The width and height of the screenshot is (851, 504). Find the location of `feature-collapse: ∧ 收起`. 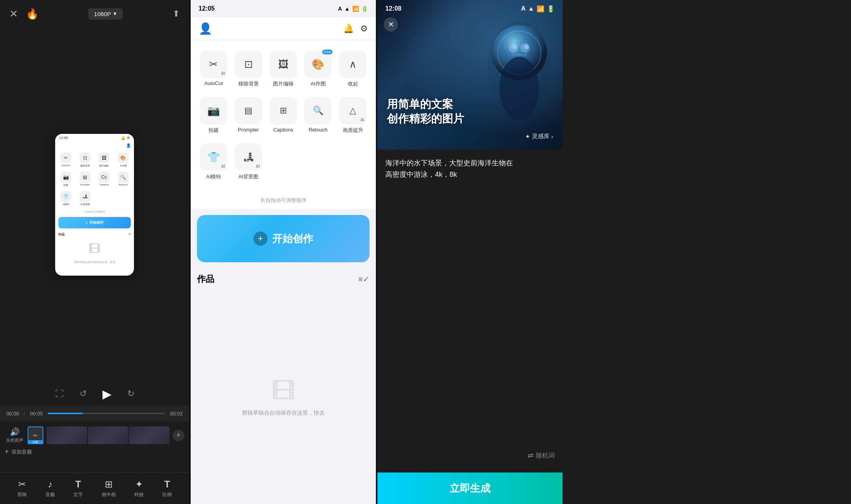

feature-collapse: ∧ 收起 is located at coordinates (353, 69).